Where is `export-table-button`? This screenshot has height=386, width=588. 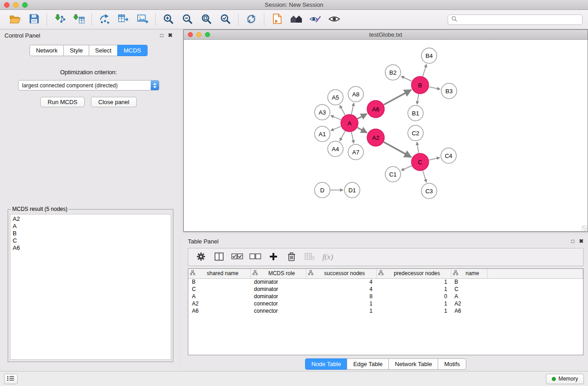 export-table-button is located at coordinates (124, 19).